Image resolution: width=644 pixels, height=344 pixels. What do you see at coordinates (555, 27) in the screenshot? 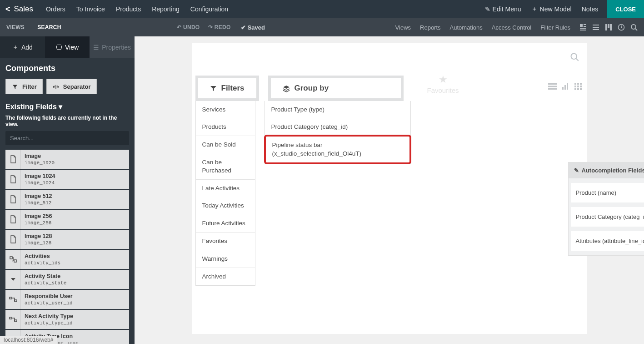
I see `filter-rules-link: Filter Rules` at bounding box center [555, 27].